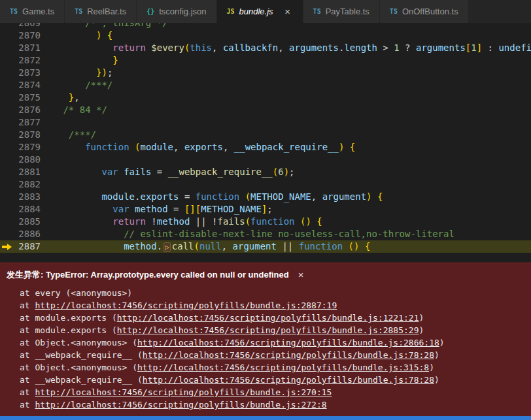  I want to click on code-line-2873: 2873 });, so click(266, 73).